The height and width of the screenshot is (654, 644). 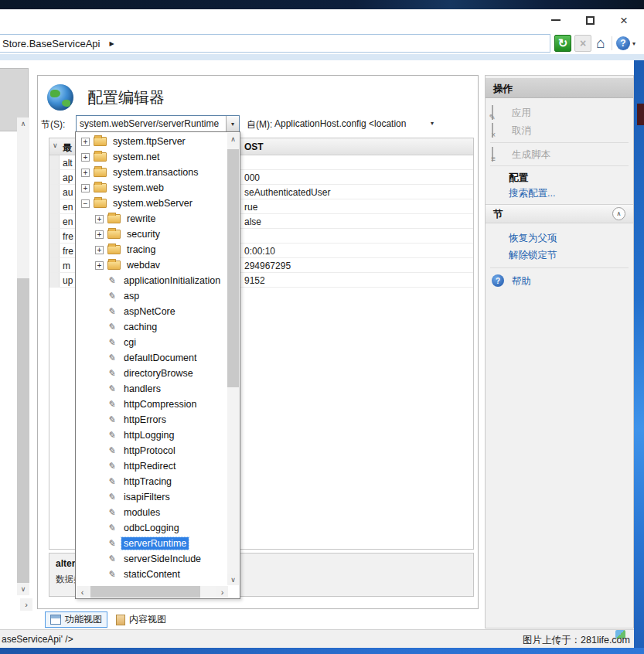 What do you see at coordinates (152, 250) in the screenshot?
I see `tree-item-tracing: +tracing` at bounding box center [152, 250].